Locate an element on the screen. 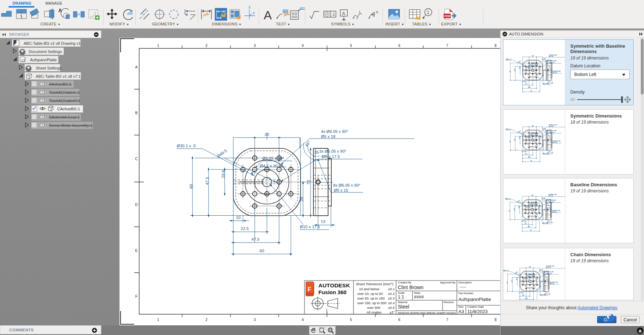 This screenshot has height=335, width=644. svg-text: Material is located at coordinates (403, 302).